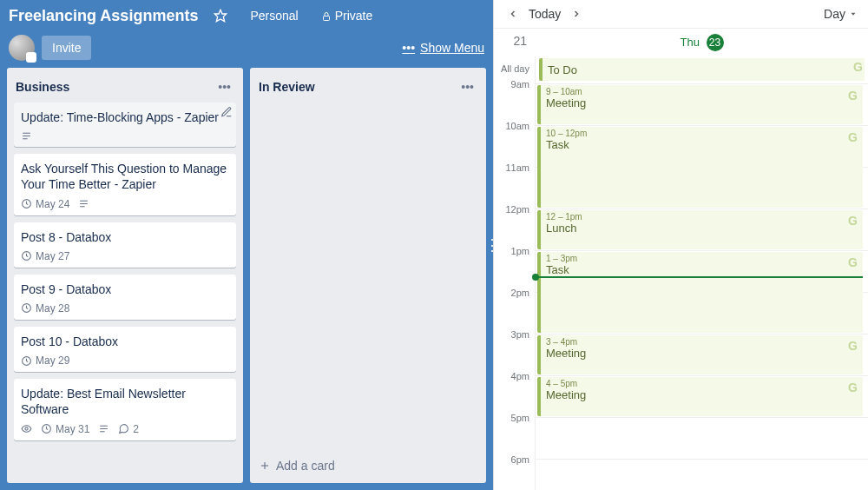 Image resolution: width=868 pixels, height=490 pixels. What do you see at coordinates (701, 70) in the screenshot?
I see `allday-event: To Do G` at bounding box center [701, 70].